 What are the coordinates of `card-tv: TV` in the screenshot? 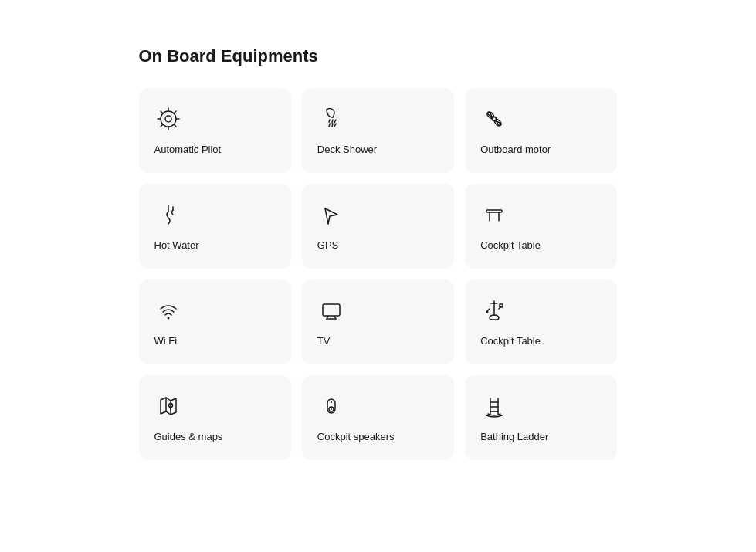 It's located at (378, 322).